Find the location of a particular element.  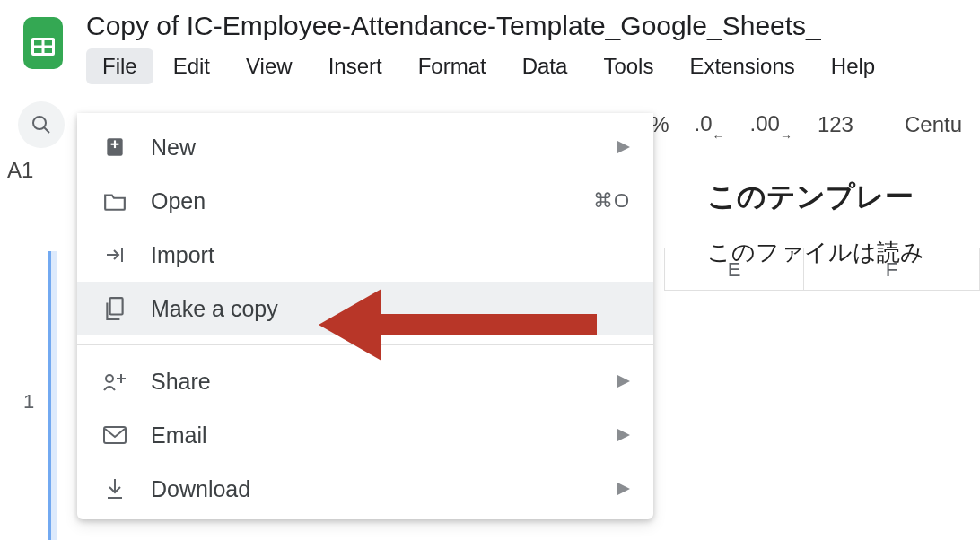

menu-download: Download is located at coordinates (365, 489).